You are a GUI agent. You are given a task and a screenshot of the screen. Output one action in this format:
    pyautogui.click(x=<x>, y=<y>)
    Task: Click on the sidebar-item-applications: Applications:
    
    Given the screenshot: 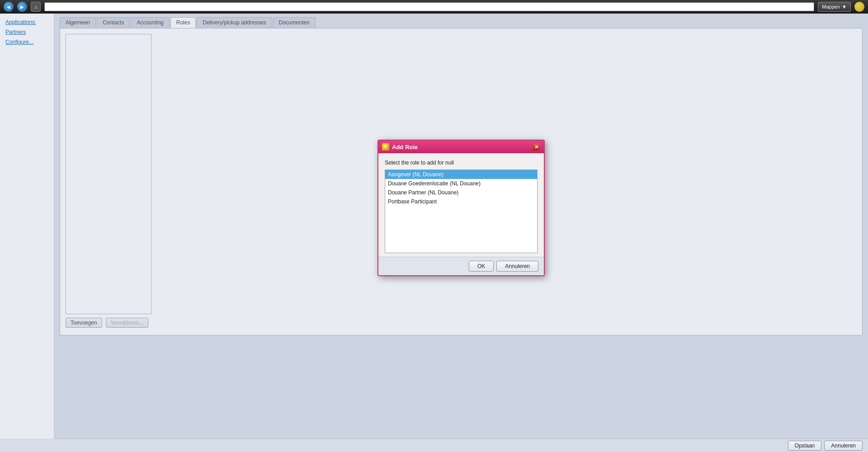 What is the action you would take?
    pyautogui.click(x=27, y=22)
    